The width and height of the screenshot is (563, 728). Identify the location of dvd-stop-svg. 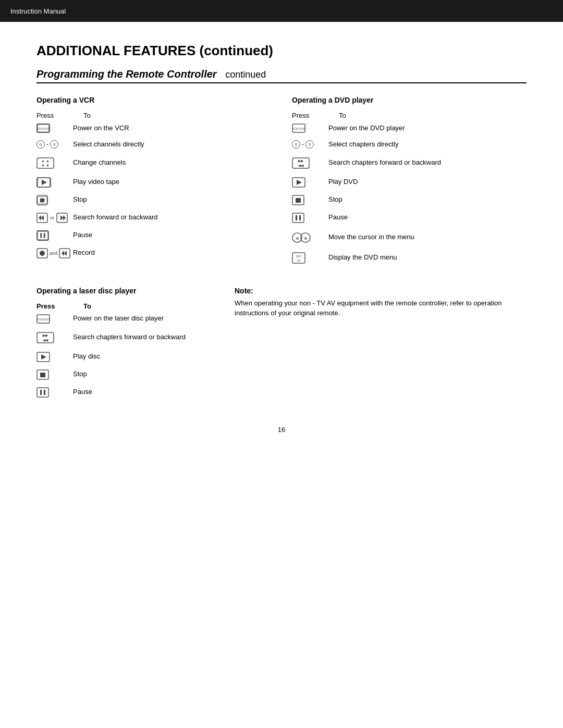
(298, 200).